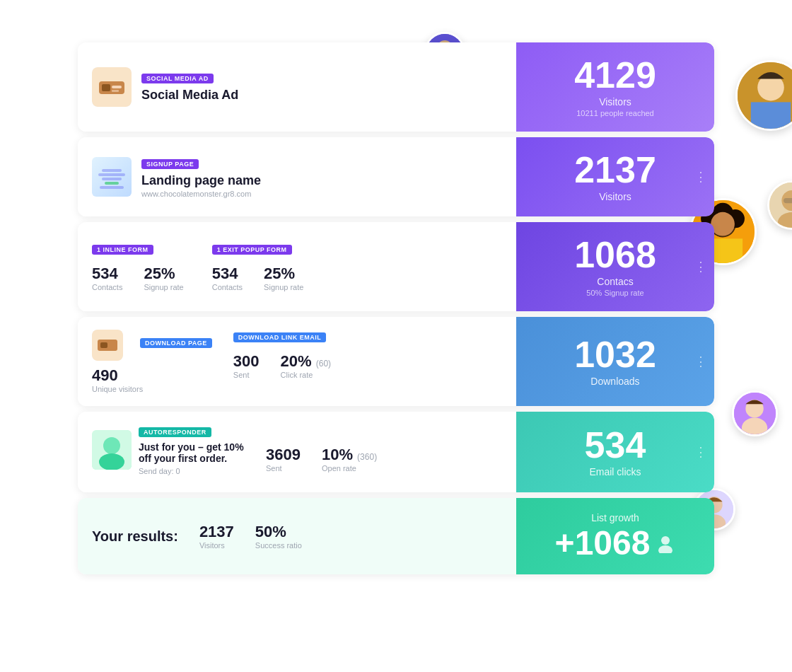 Image resolution: width=792 pixels, height=672 pixels. I want to click on row2-dots: ⋮, so click(701, 177).